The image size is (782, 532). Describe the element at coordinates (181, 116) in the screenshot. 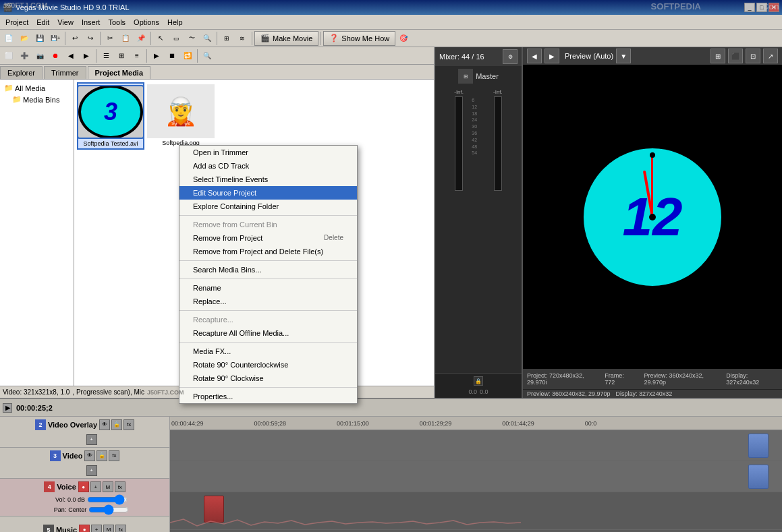

I see `media-item-1: 🧝 Softpedia.ogg` at that location.